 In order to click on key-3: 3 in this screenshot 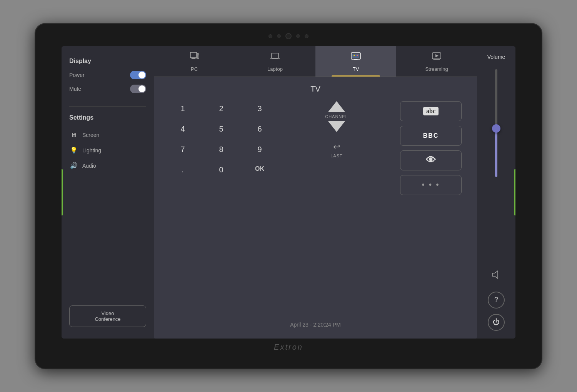, I will do `click(260, 108)`.